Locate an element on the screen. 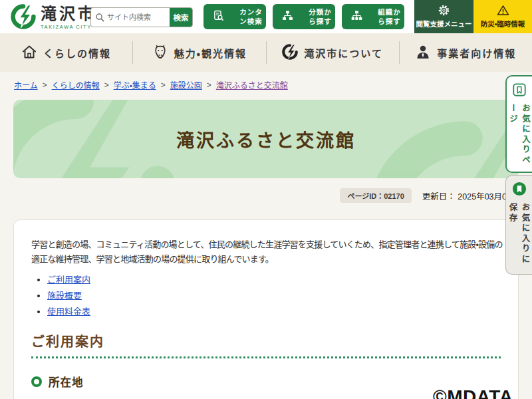 This screenshot has width=532, height=399. search-button: 検索 is located at coordinates (181, 17).